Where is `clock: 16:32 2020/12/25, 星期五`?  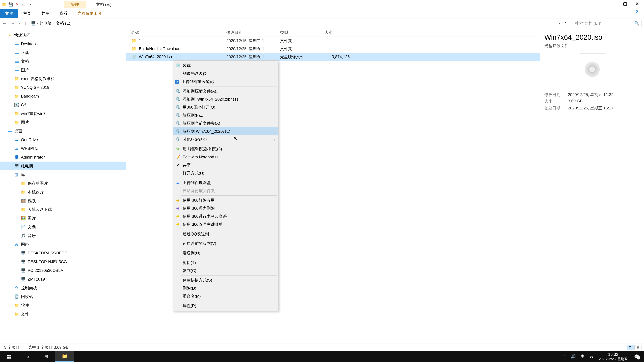
clock: 16:32 2020/12/25, 星期五 is located at coordinates (613, 357).